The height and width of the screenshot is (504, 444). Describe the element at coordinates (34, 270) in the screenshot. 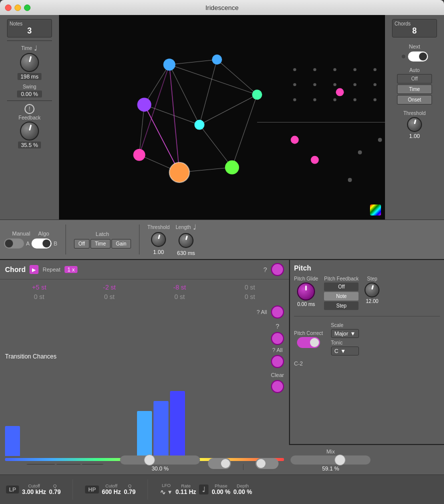

I see `chord-play-btn: ▶` at that location.